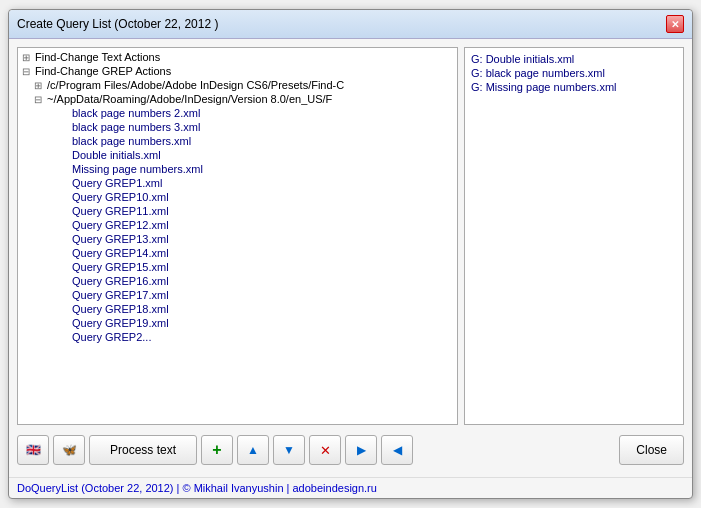  Describe the element at coordinates (238, 225) in the screenshot. I see `tree-item: Query GREP12.xml` at that location.